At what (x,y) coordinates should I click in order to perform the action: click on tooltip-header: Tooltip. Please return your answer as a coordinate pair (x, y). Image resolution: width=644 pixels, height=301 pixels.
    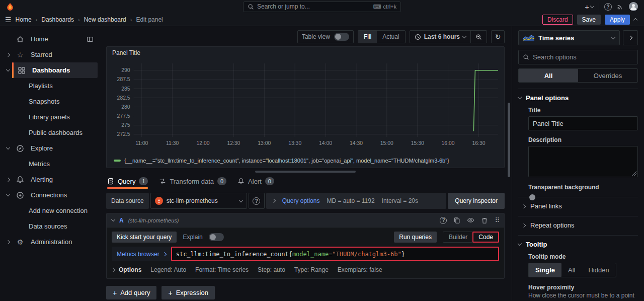
    Looking at the image, I should click on (578, 245).